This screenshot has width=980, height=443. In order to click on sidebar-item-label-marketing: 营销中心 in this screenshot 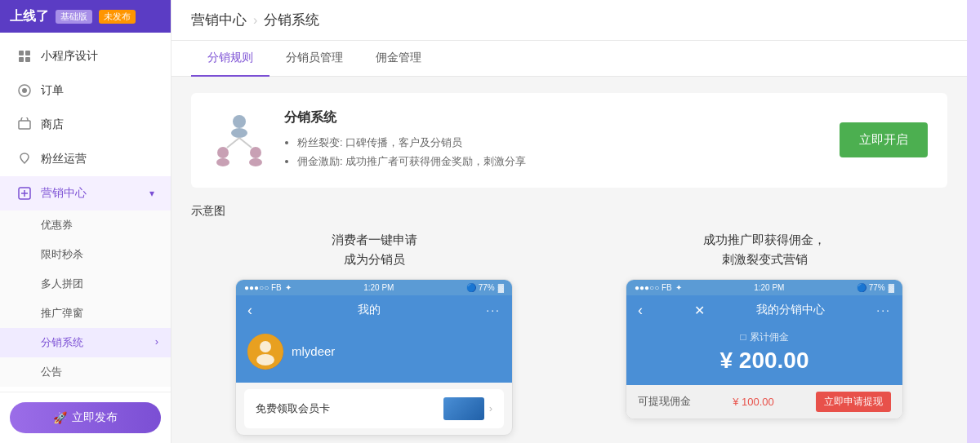, I will do `click(64, 193)`.